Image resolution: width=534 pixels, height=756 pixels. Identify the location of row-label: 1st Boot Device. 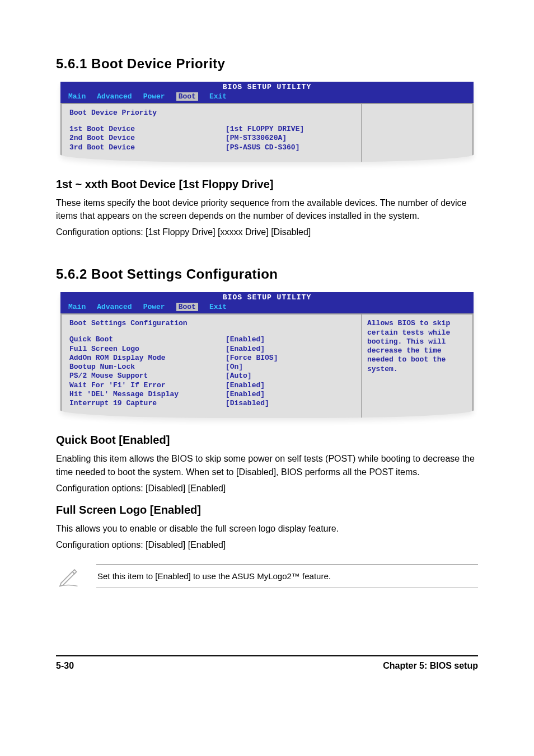
(148, 129).